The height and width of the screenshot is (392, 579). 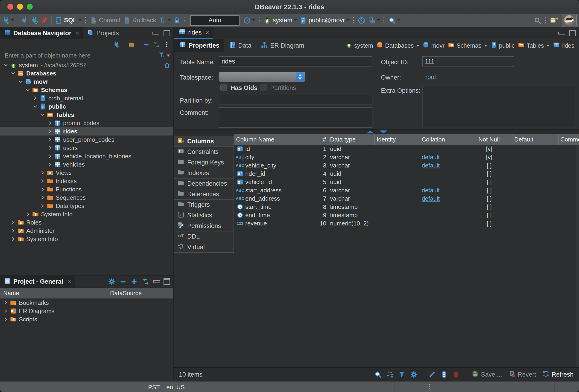 I want to click on project-link-icon, so click(x=146, y=282).